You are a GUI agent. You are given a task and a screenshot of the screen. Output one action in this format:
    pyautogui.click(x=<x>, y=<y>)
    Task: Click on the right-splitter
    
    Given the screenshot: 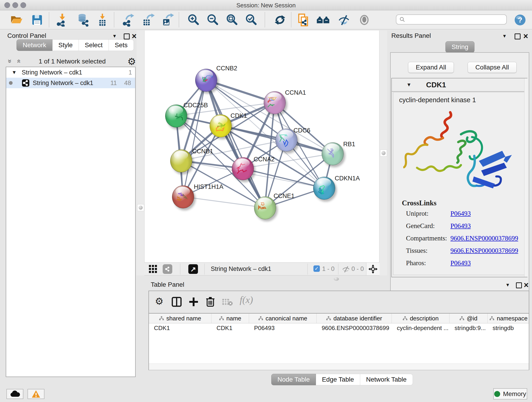 What is the action you would take?
    pyautogui.click(x=383, y=153)
    